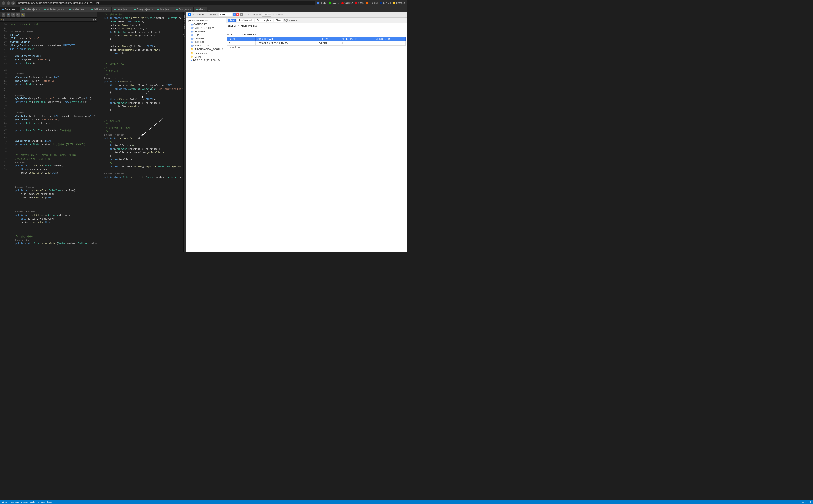 This screenshot has width=813, height=504. I want to click on editor-toolbar: ⚙ 🔍 ≡ ▶ 🐛, so click(49, 15).